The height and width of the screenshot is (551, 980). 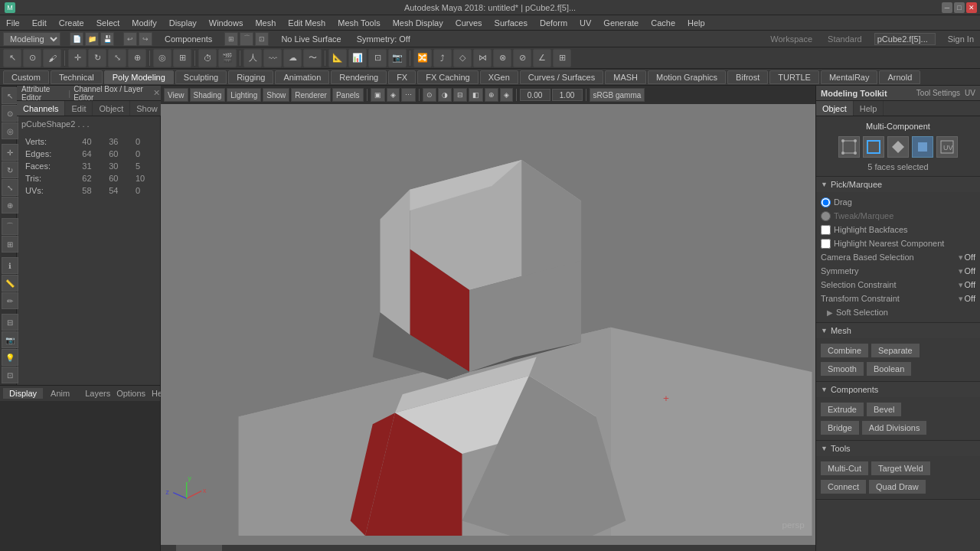 I want to click on highlight-nearest-check, so click(x=825, y=243).